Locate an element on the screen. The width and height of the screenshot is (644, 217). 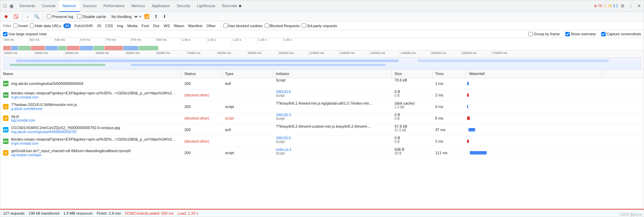
filter-all-btn: All is located at coordinates (67, 26).